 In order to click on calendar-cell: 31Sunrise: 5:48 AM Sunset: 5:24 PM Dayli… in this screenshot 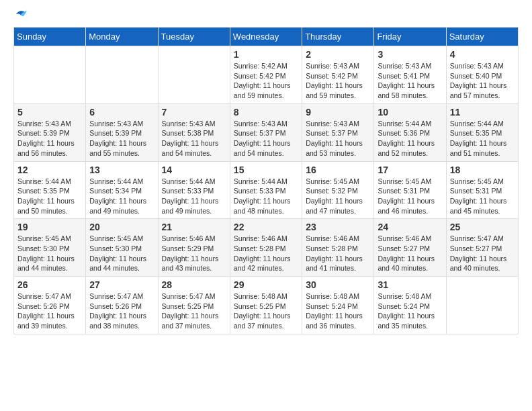, I will do `click(410, 306)`.